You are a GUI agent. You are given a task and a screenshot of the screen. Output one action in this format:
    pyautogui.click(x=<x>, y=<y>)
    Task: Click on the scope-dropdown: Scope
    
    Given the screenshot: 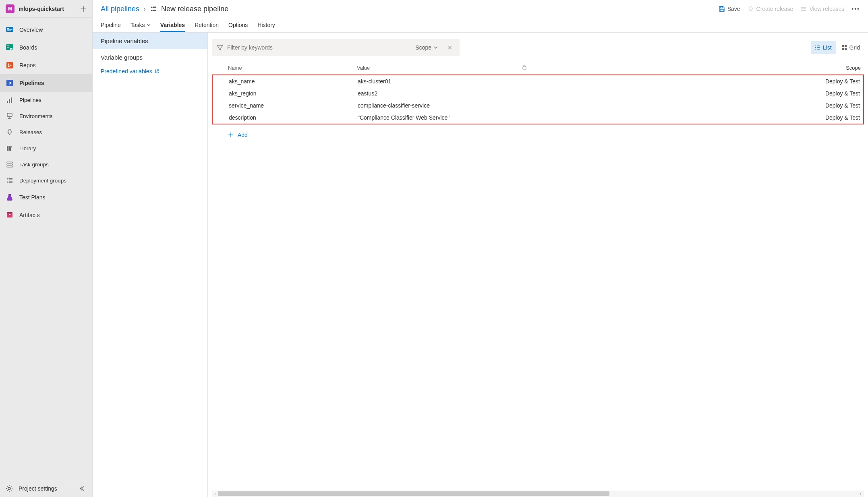 What is the action you would take?
    pyautogui.click(x=427, y=48)
    